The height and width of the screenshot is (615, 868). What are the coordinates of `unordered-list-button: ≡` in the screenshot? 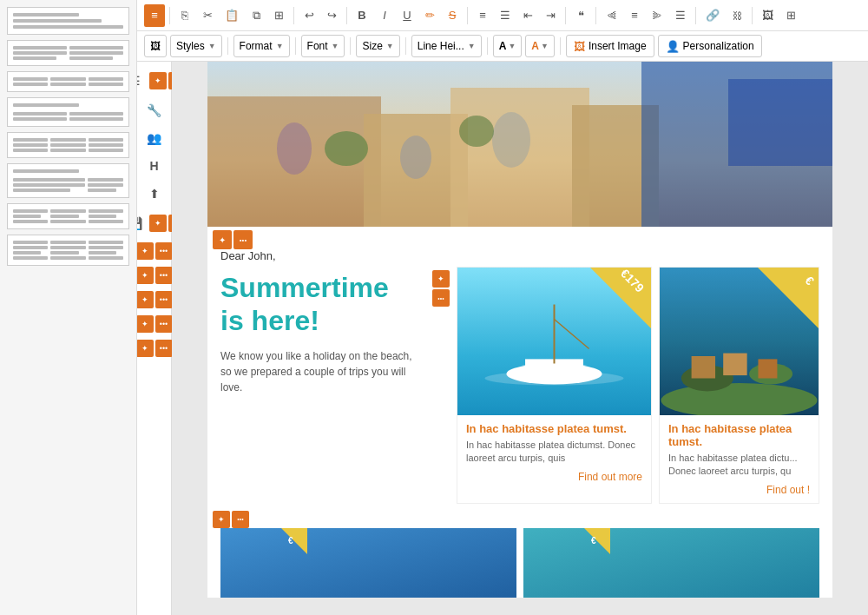 It's located at (483, 16).